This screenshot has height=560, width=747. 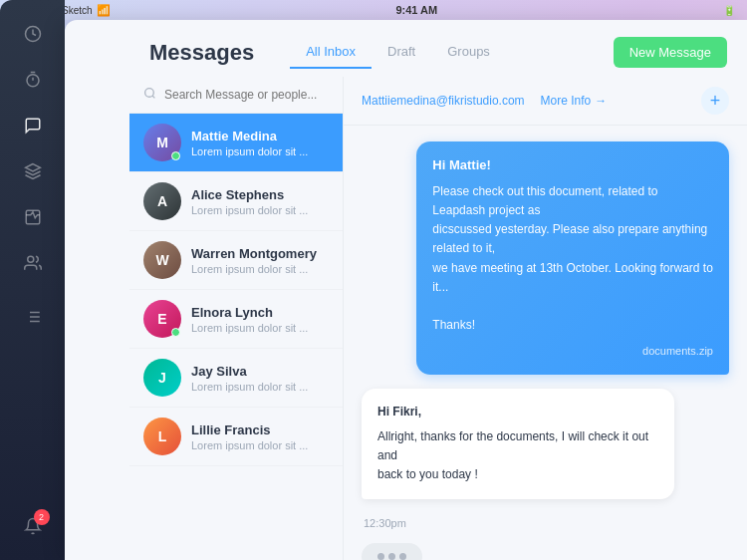 I want to click on header: Messages All Inbox Draft Groups New Mess…, so click(x=438, y=44).